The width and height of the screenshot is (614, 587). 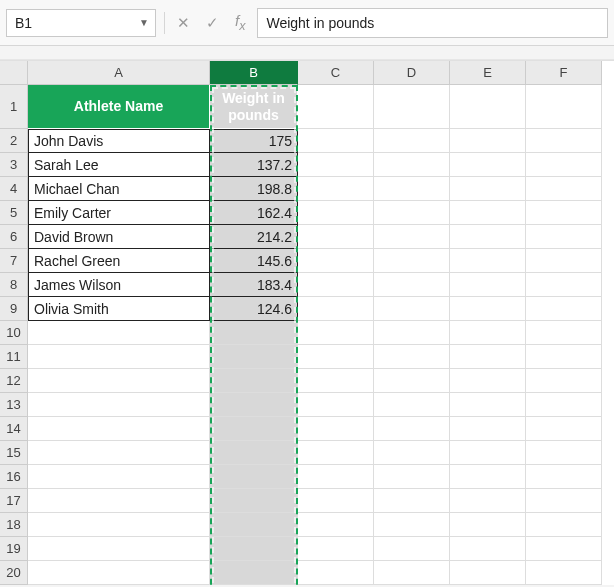 I want to click on cell-E1, so click(x=488, y=107).